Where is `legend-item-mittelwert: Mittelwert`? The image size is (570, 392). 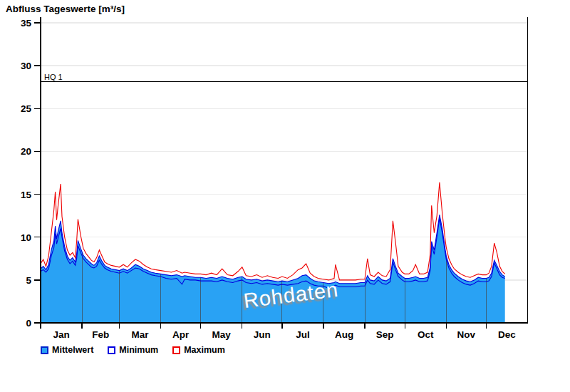 legend-item-mittelwert: Mittelwert is located at coordinates (67, 350).